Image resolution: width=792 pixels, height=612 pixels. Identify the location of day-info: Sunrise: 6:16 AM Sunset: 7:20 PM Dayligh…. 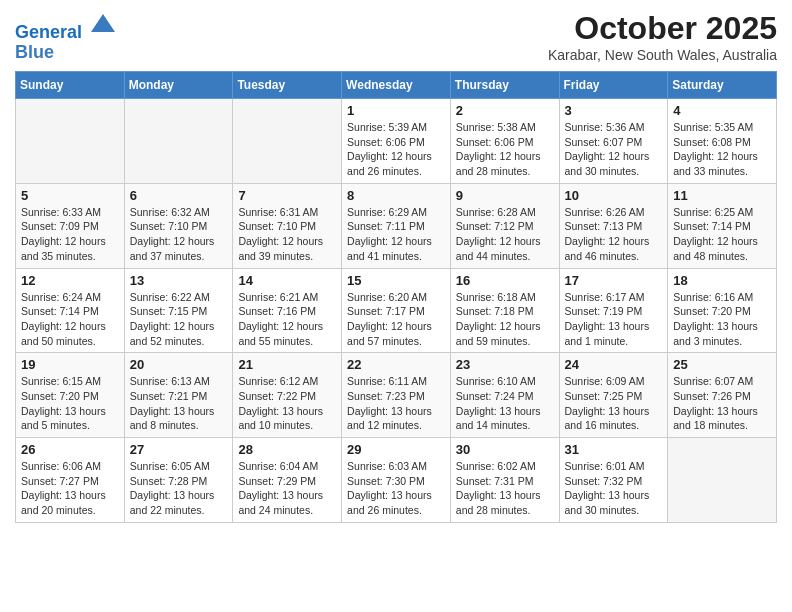
(722, 320).